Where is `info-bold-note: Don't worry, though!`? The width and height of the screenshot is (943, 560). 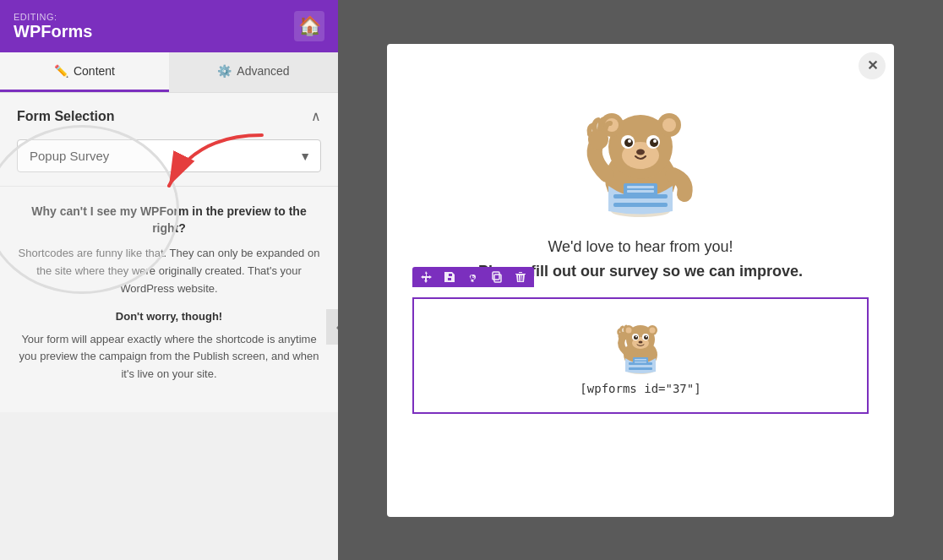
info-bold-note: Don't worry, though! is located at coordinates (169, 316).